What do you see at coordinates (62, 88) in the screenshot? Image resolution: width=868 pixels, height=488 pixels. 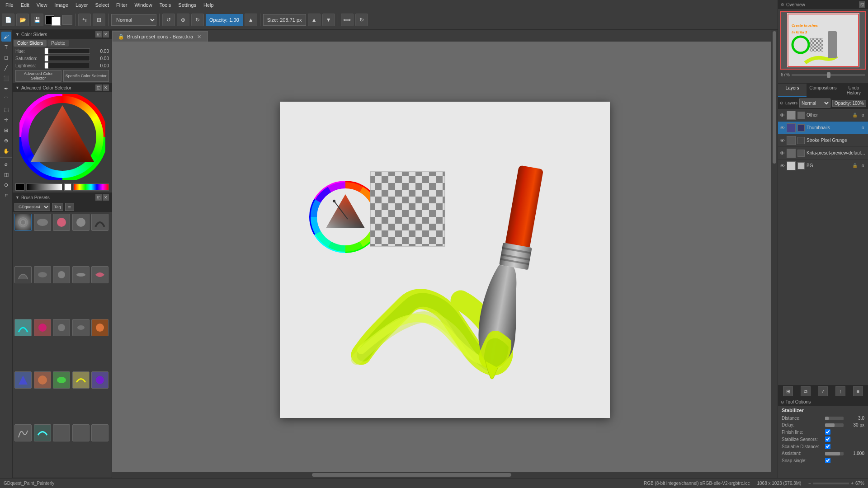 I see `advanced-color-selector-header: ▼ Advanced Color Selector ◱ ✕` at bounding box center [62, 88].